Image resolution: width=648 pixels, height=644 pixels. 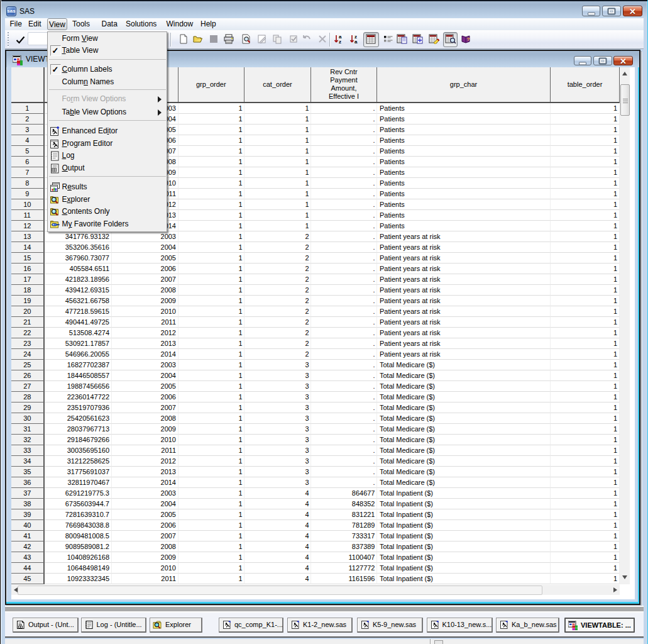 I want to click on svg-text: z, so click(x=340, y=42).